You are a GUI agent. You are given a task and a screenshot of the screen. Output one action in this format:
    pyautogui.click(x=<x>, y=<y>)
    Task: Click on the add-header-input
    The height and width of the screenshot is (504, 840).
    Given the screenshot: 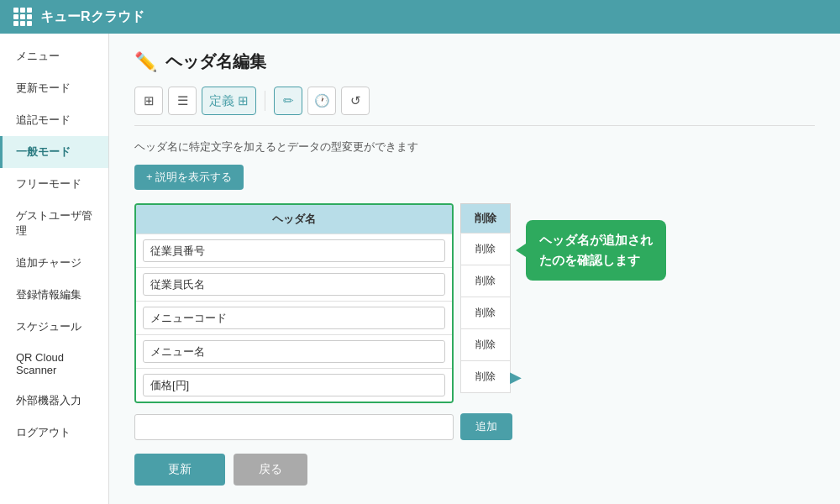 What is the action you would take?
    pyautogui.click(x=294, y=427)
    